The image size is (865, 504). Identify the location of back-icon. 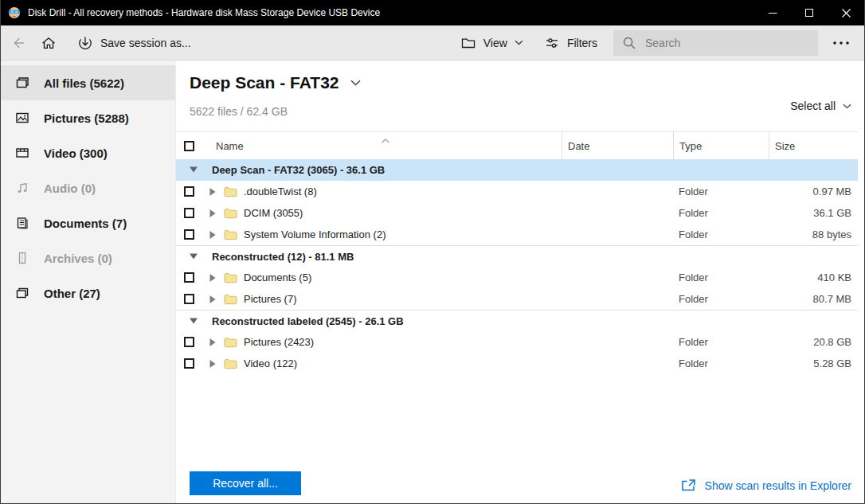
(18, 43).